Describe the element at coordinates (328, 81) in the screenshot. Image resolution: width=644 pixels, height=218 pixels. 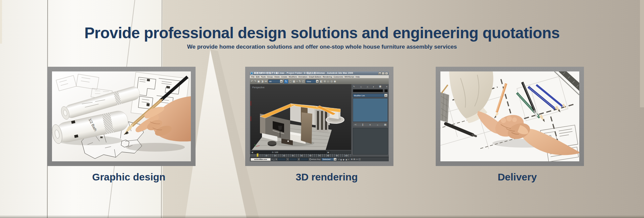
I see `toolbar-icons-c: ◧⊞▭◎◉` at that location.